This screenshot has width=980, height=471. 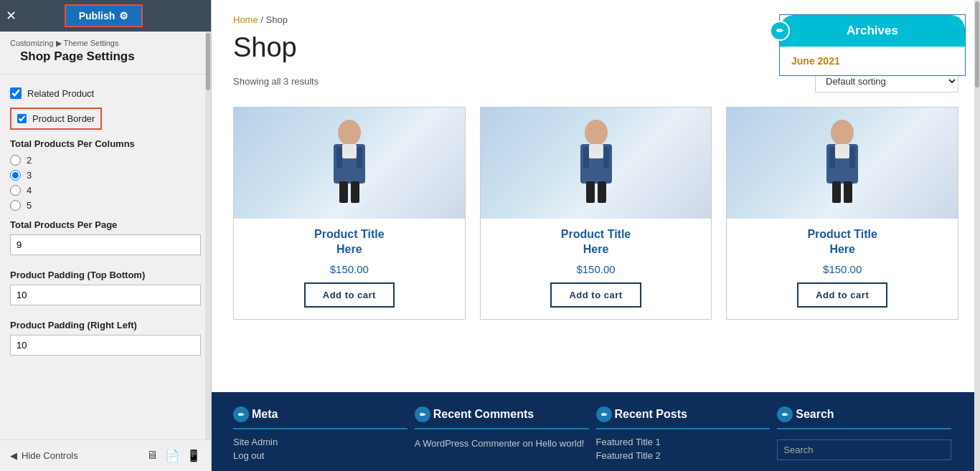 I want to click on meta-title-label: Meta, so click(x=265, y=414).